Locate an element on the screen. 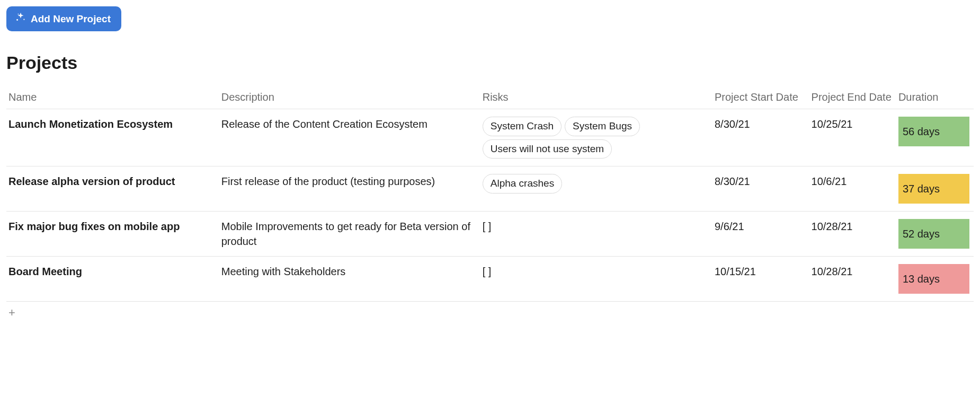 The width and height of the screenshot is (980, 404). risk-pill: System Bugs is located at coordinates (602, 126).